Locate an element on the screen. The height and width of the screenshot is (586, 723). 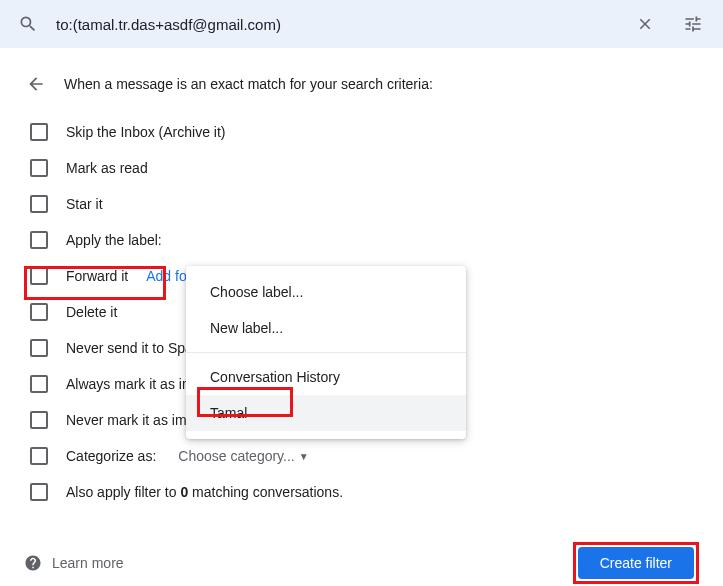
checkbox-always-important is located at coordinates (39, 384).